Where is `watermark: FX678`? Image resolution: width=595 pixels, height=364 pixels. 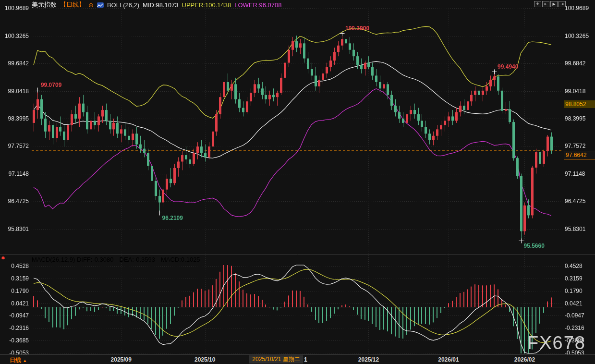
watermark: FX678 is located at coordinates (557, 343).